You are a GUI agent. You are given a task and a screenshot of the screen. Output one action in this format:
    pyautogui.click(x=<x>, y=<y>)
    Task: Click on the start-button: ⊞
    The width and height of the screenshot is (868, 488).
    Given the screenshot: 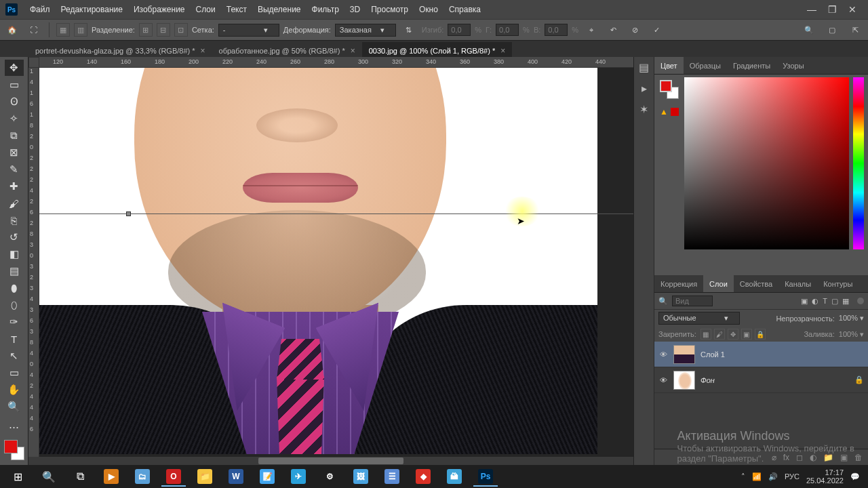 What is the action you would take?
    pyautogui.click(x=18, y=476)
    